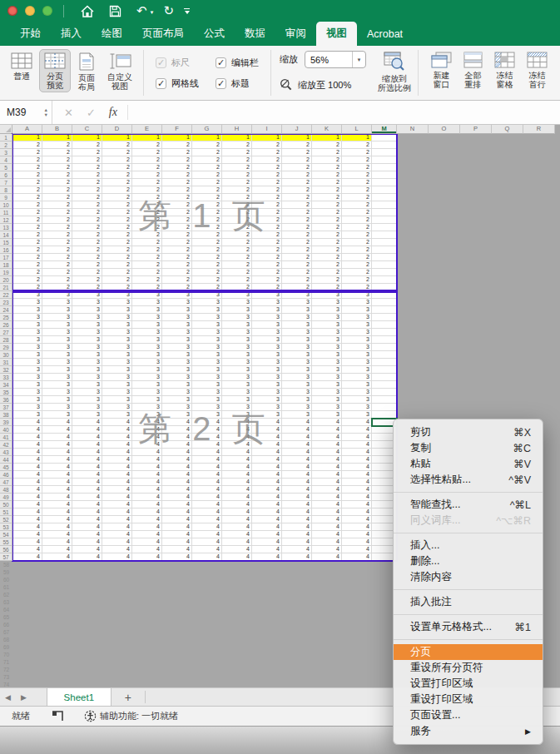  I want to click on row-header-69: 69, so click(7, 647).